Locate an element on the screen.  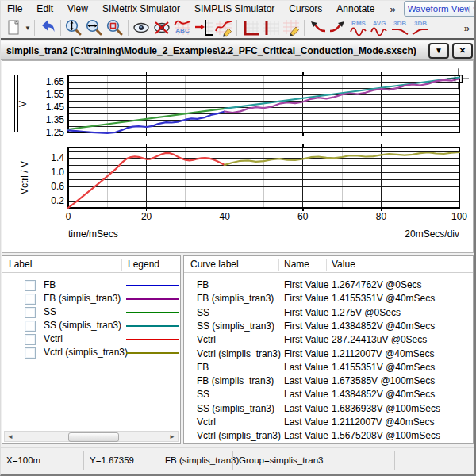
rms-button: RMS is located at coordinates (359, 28).